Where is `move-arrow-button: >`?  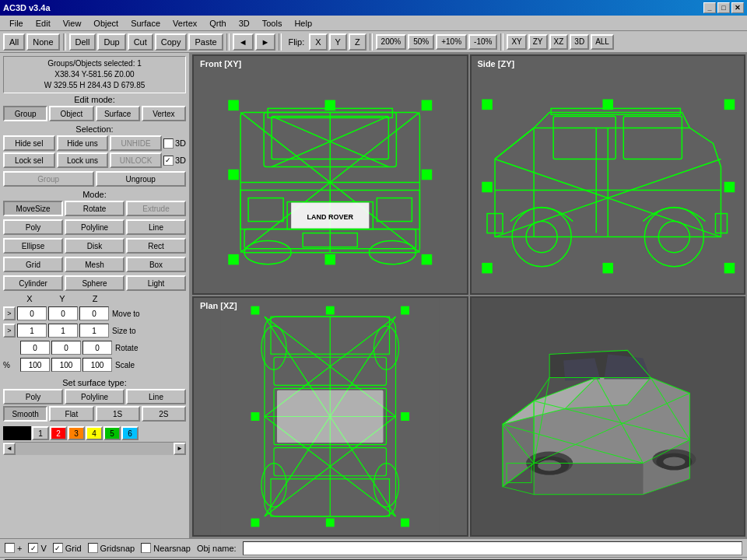 move-arrow-button: > is located at coordinates (9, 313).